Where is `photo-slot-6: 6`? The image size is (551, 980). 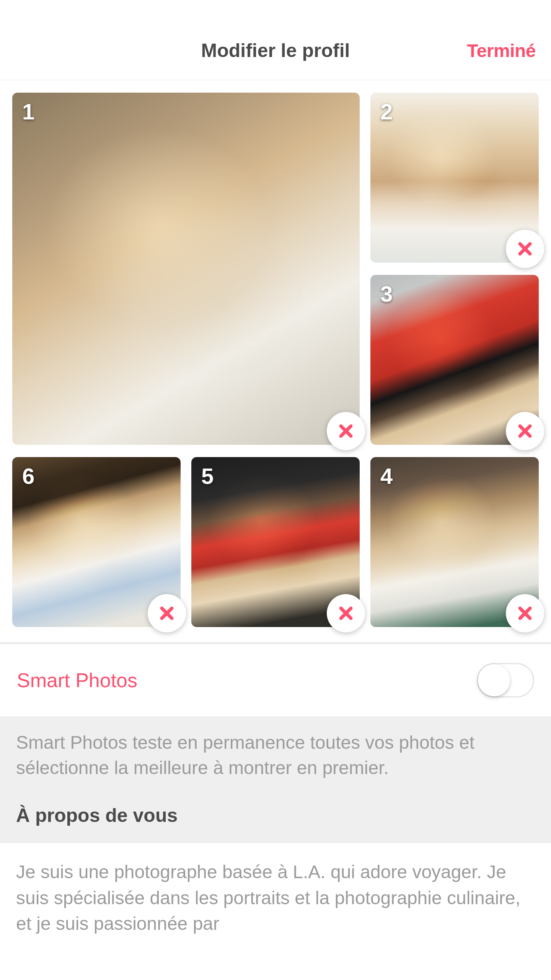 photo-slot-6: 6 is located at coordinates (96, 542).